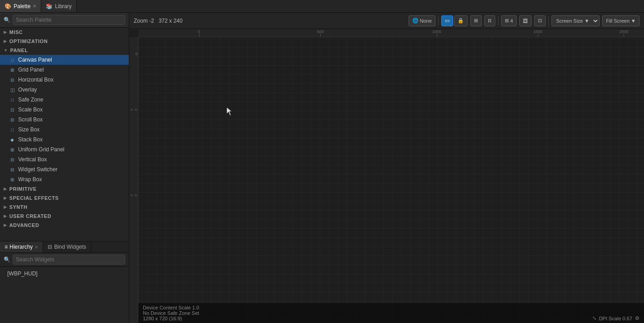 This screenshot has height=323, width=644. Describe the element at coordinates (21, 6) in the screenshot. I see `tab-palette: 🎨 Palette ✕` at that location.